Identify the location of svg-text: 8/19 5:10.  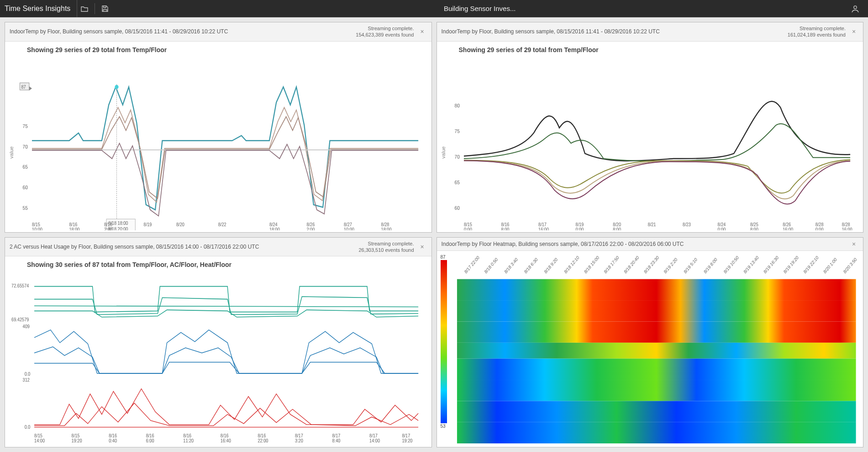
(690, 266).